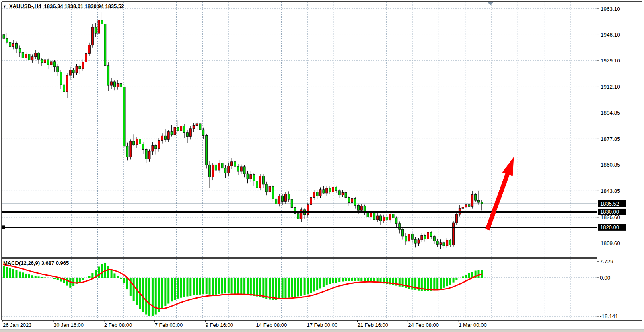 This screenshot has width=644, height=332. I want to click on svg-text: 1929.10, so click(611, 60).